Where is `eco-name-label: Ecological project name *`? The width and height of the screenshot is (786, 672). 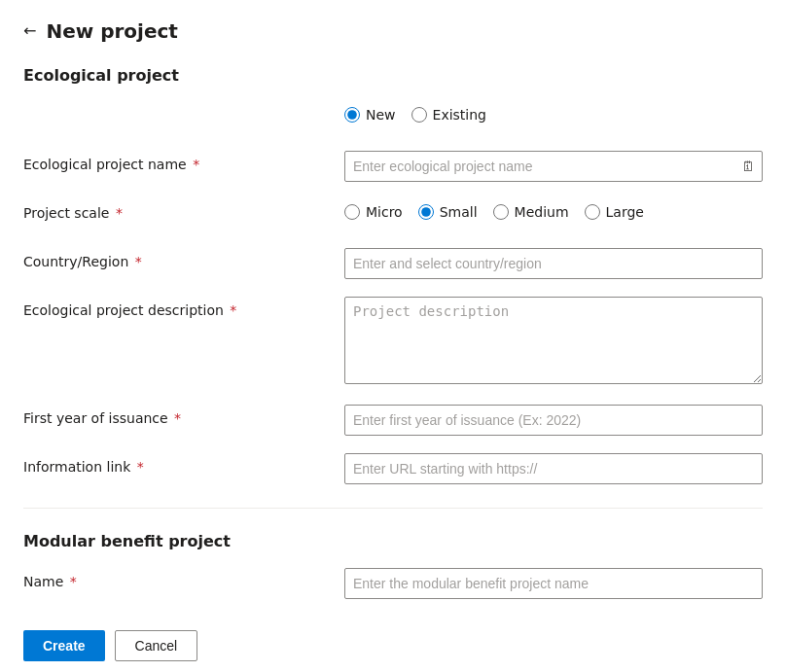
eco-name-label: Ecological project name * is located at coordinates (184, 161).